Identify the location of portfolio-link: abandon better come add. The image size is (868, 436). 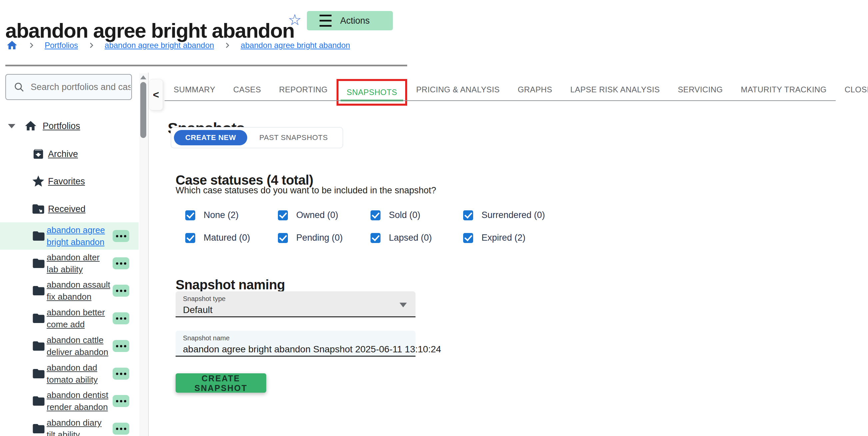
(75, 318).